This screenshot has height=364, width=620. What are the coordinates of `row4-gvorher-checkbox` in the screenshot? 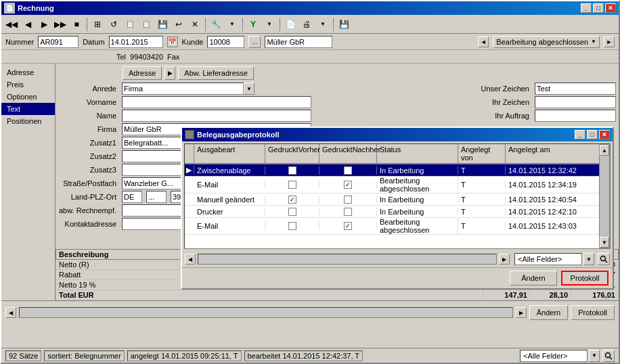 It's located at (292, 212).